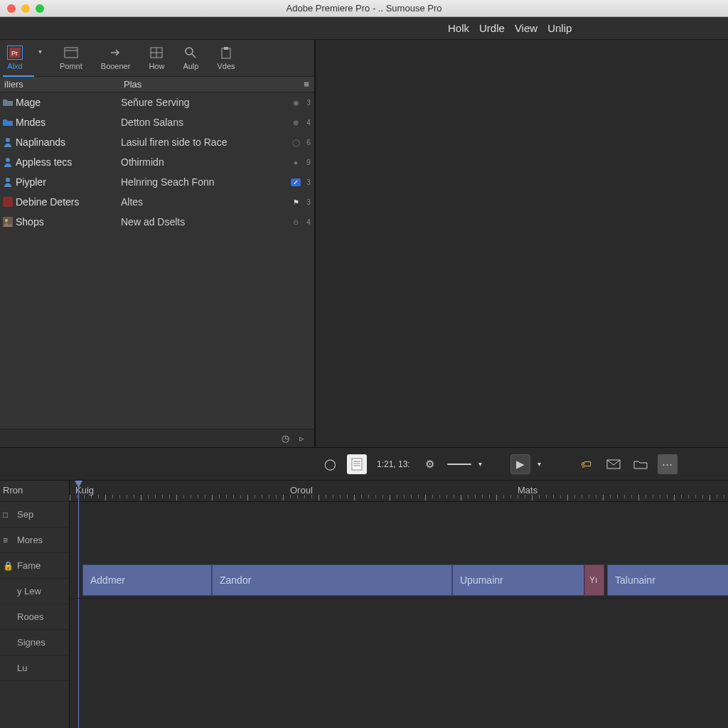  Describe the element at coordinates (226, 66) in the screenshot. I see `tool-label: Vdes` at that location.